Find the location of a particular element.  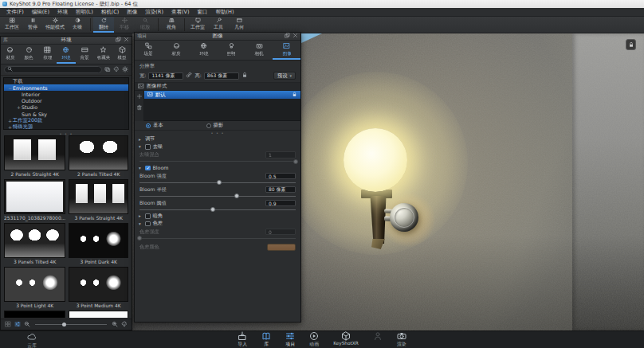

link-aspect-icon is located at coordinates (189, 76).